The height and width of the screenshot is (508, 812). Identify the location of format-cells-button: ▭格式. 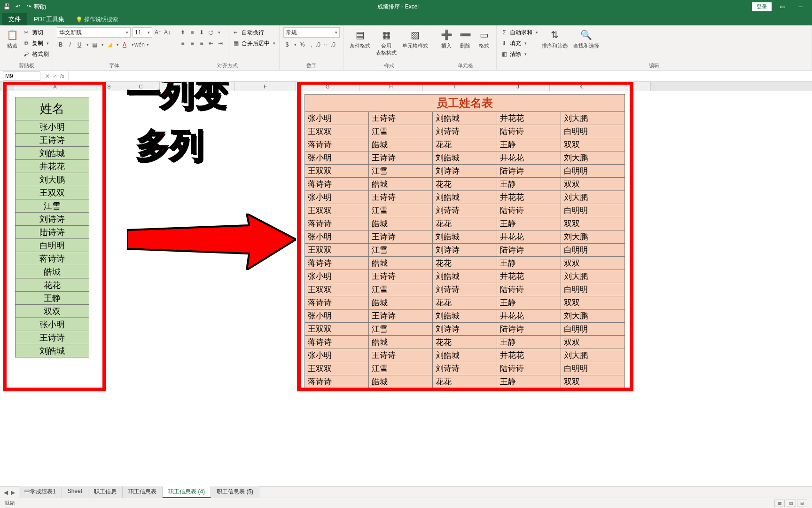
(484, 39).